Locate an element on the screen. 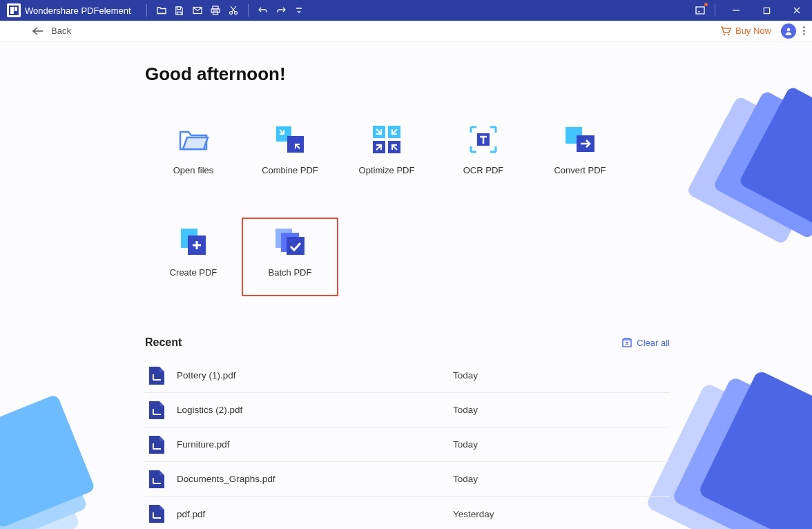  optimize-pdf-icon is located at coordinates (387, 140).